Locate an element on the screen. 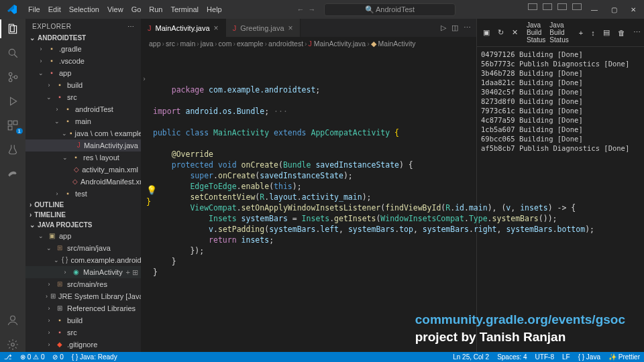  tree-activity-main-xml: ◇activity_main.xml is located at coordinates (83, 170).